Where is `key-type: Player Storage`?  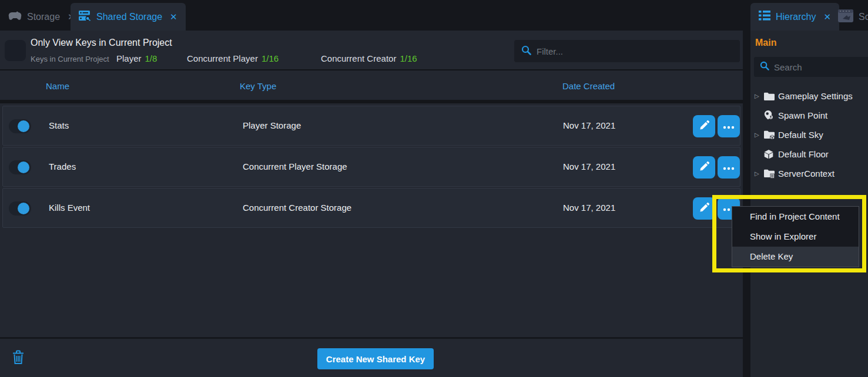 key-type: Player Storage is located at coordinates (272, 126).